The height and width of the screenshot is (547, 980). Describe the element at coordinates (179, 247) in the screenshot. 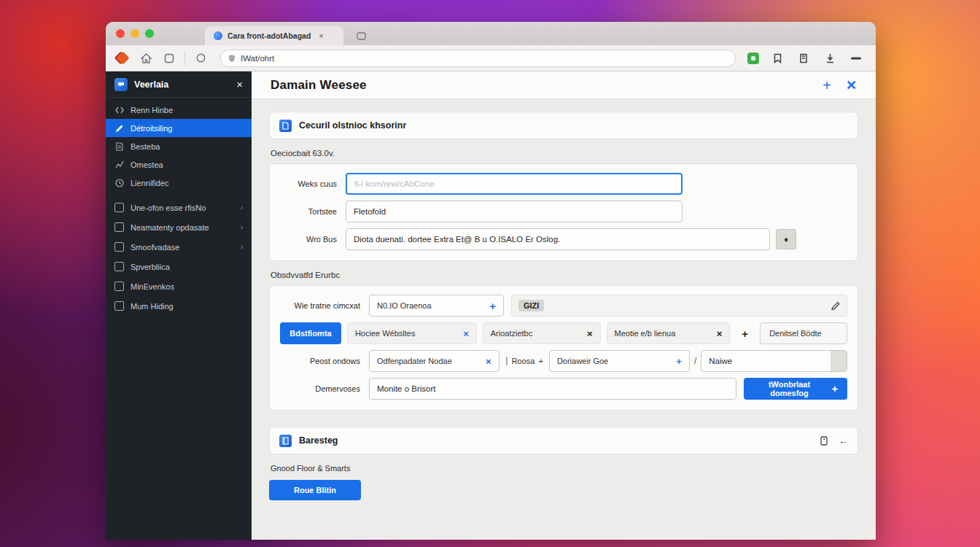

I see `sidebar-item-smoofvadase: Smoofvadase ›` at that location.